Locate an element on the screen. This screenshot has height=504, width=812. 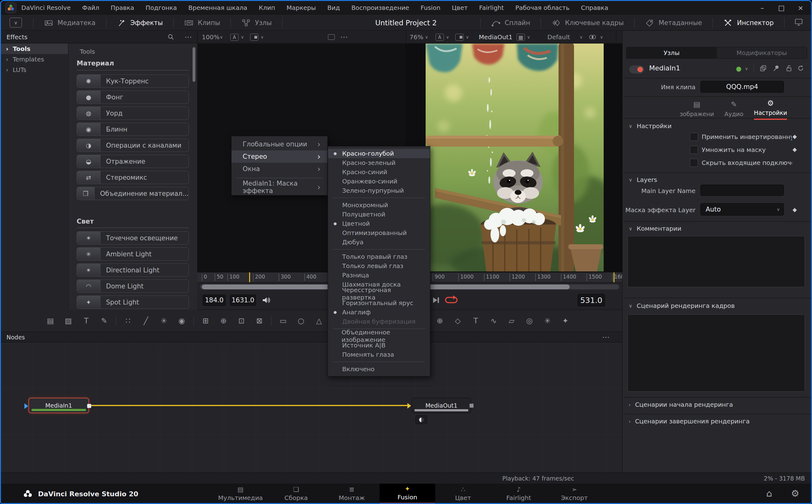
subtab-image: ▤ зображени is located at coordinates (697, 110).